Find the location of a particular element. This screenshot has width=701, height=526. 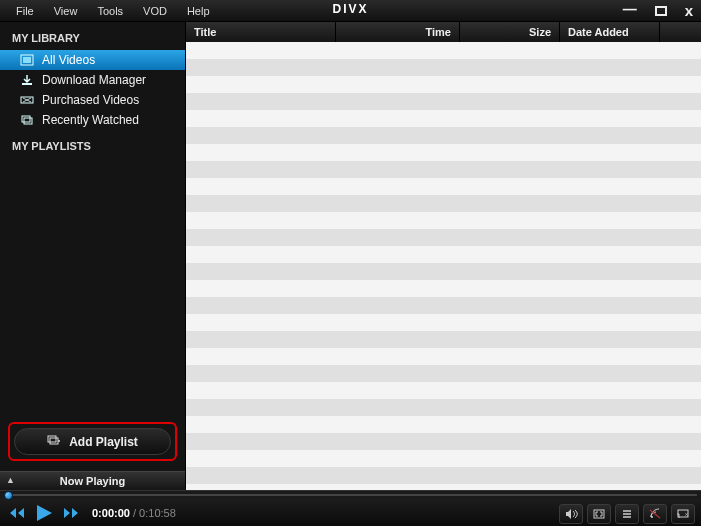

column-spacer is located at coordinates (680, 32).